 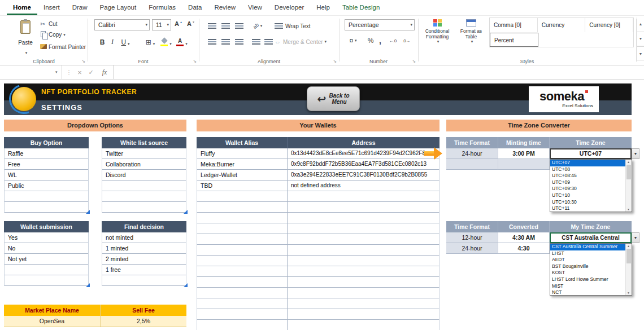 What do you see at coordinates (588, 287) in the screenshot?
I see `my-time-zone-option: MIST` at bounding box center [588, 287].